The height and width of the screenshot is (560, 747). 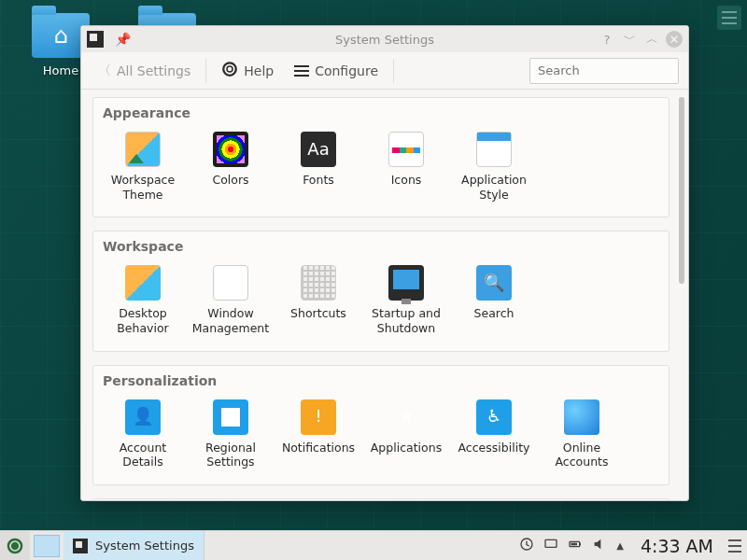 What do you see at coordinates (231, 149) in the screenshot?
I see `colors-icon` at bounding box center [231, 149].